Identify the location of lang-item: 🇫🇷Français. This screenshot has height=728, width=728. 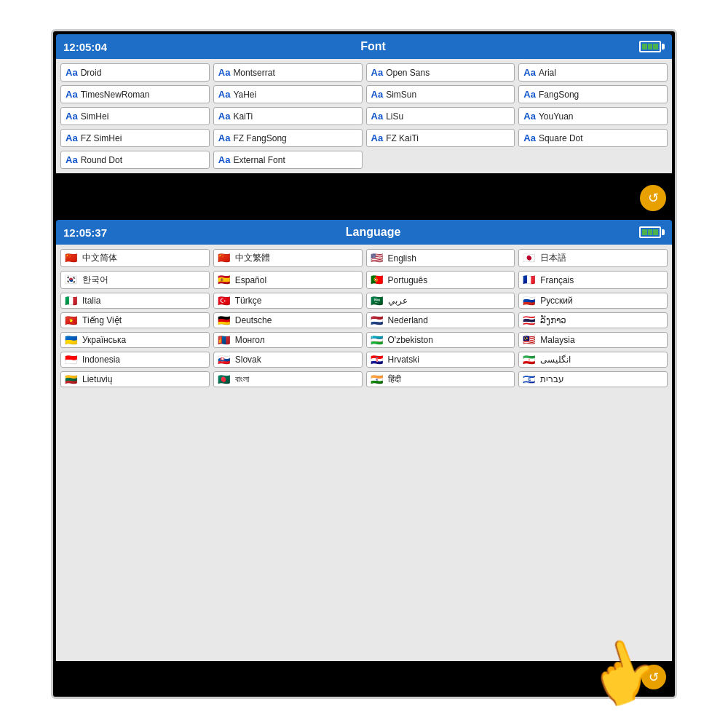
(593, 280).